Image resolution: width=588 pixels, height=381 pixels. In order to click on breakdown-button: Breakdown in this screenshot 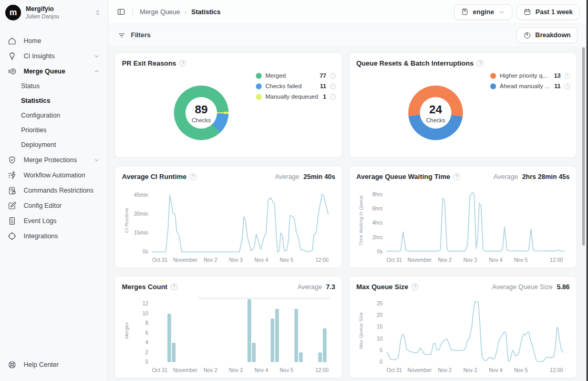, I will do `click(547, 35)`.